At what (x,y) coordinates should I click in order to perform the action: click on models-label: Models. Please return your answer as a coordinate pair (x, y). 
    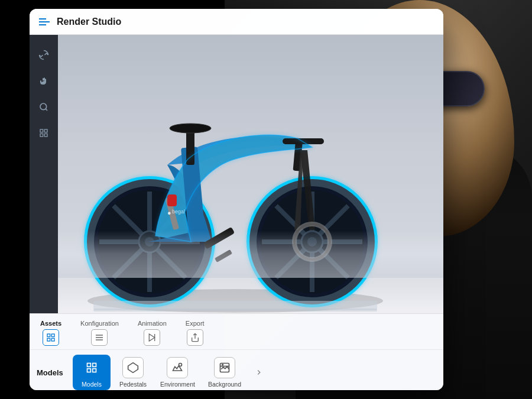
    Looking at the image, I should click on (92, 384).